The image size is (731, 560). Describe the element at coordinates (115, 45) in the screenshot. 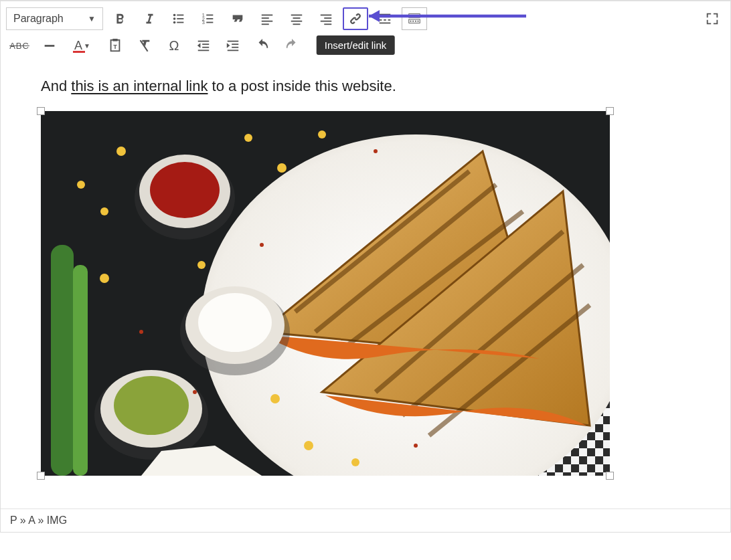

I see `paste-as-text-button: T` at that location.